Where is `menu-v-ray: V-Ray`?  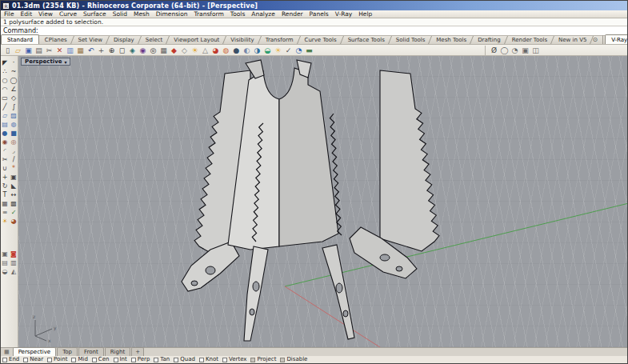
menu-v-ray: V-Ray is located at coordinates (344, 14).